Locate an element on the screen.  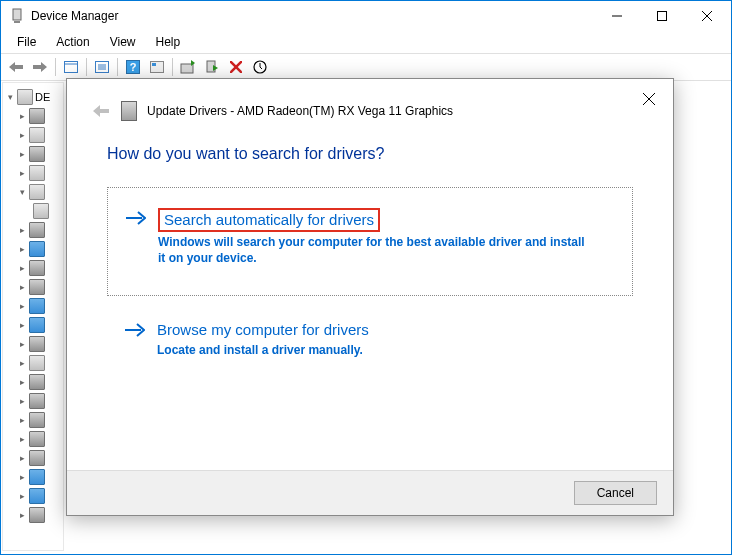
toolbar: ? is located at coordinates (366, 67).